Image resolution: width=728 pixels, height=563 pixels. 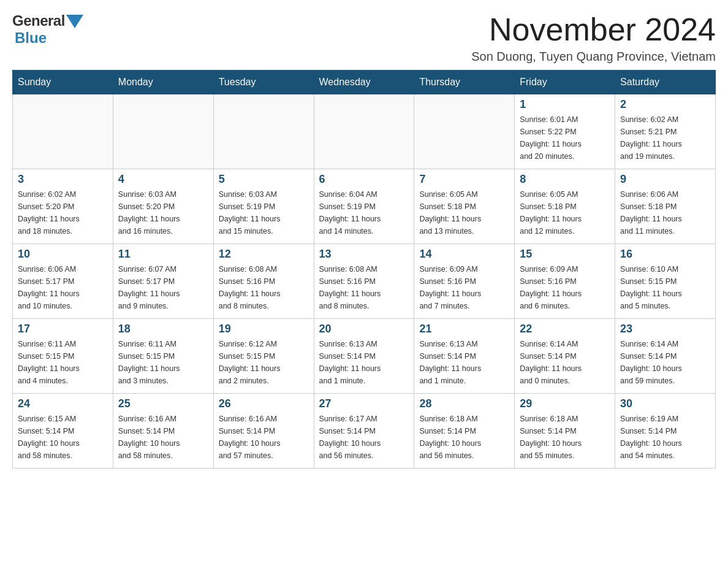 What do you see at coordinates (364, 437) in the screenshot?
I see `day-info: Sunrise: 6:17 AM Sunset: 5:14 PM Dayligh…` at bounding box center [364, 437].